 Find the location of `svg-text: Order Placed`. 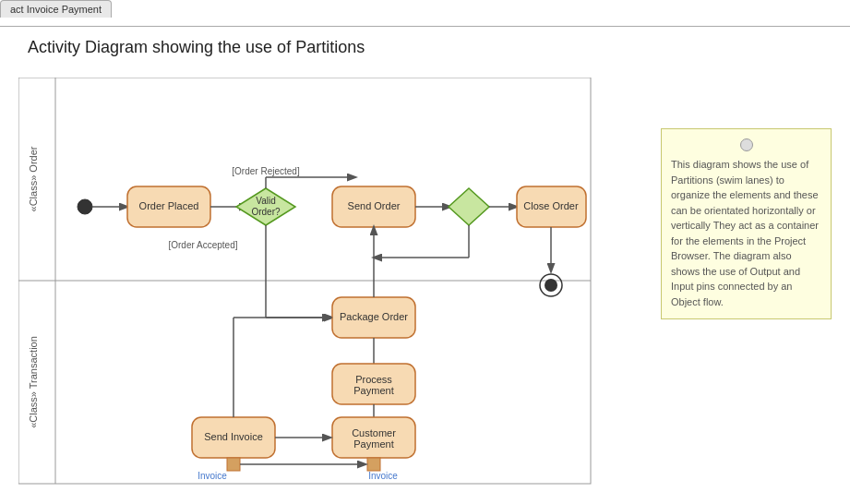

svg-text: Order Placed is located at coordinates (170, 206).